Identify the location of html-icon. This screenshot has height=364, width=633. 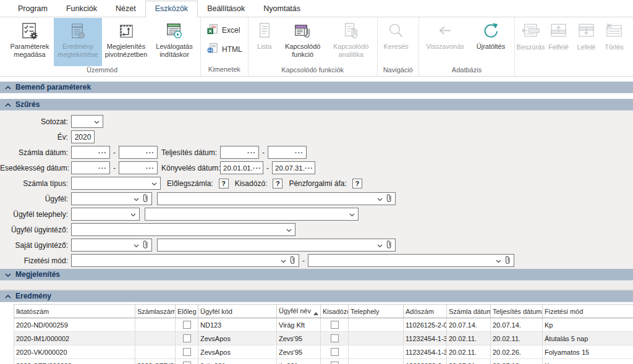
(213, 49).